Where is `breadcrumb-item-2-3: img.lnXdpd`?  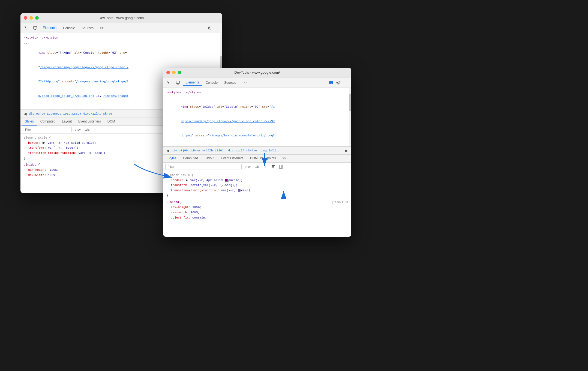
breadcrumb-item-2-3: img.lnXdpd is located at coordinates (270, 151).